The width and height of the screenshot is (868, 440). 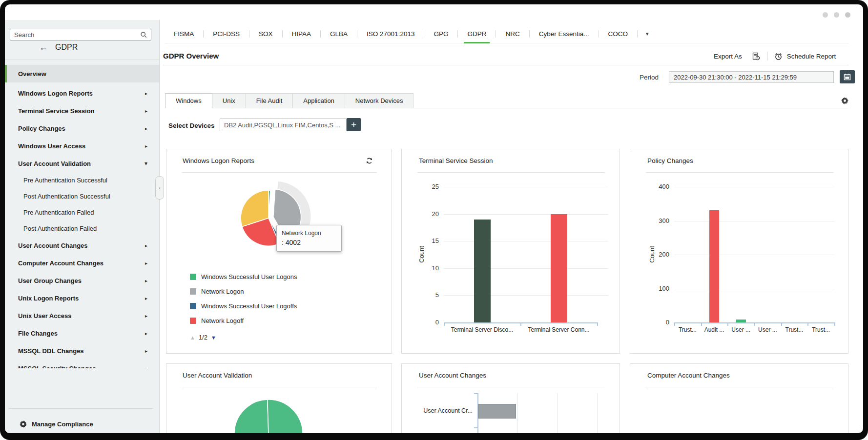 What do you see at coordinates (511, 399) in the screenshot?
I see `user-account-changes-bar-chart: User Account Cr...` at bounding box center [511, 399].